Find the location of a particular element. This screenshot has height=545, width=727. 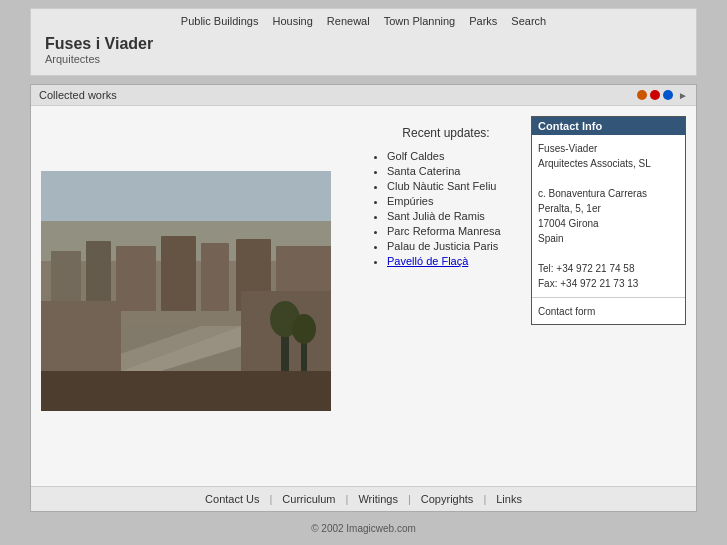

updates-list: Golf Caldes Santa Caterina Club Nàutic S… is located at coordinates (446, 208).